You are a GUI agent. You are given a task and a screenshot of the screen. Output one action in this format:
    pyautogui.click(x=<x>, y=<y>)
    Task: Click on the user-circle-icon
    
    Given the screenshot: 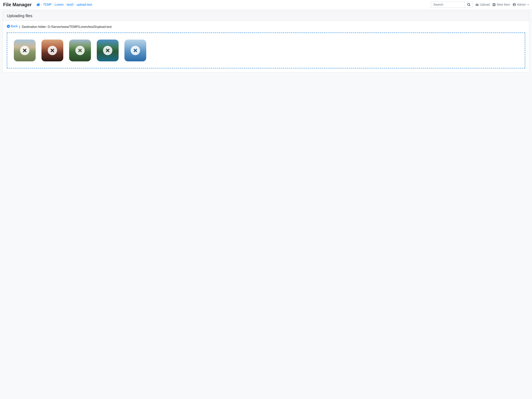 What is the action you would take?
    pyautogui.click(x=514, y=5)
    